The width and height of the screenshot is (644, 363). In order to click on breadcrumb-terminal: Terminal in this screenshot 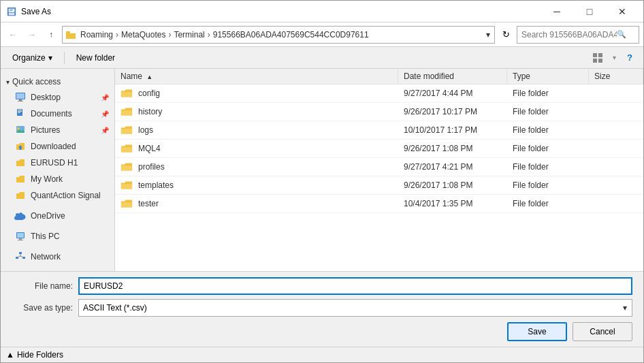, I will do `click(189, 35)`.